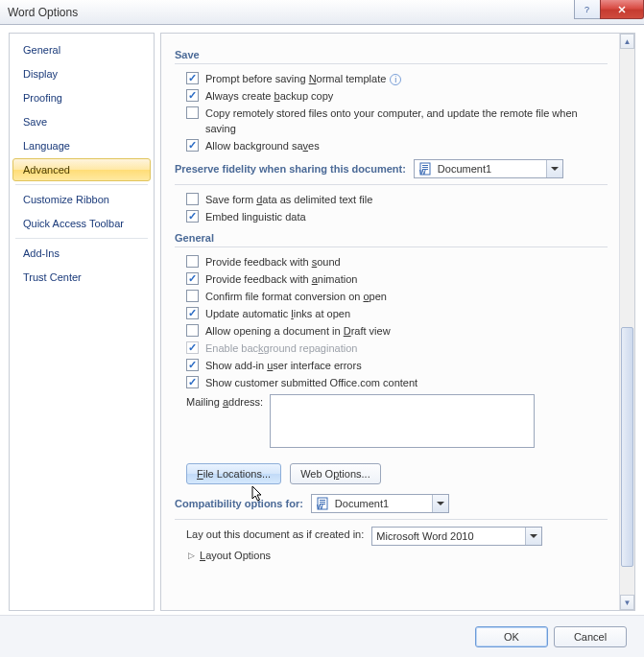 The image size is (644, 657). What do you see at coordinates (52, 277) in the screenshot?
I see `sidebar-item-label: Trust Center` at bounding box center [52, 277].